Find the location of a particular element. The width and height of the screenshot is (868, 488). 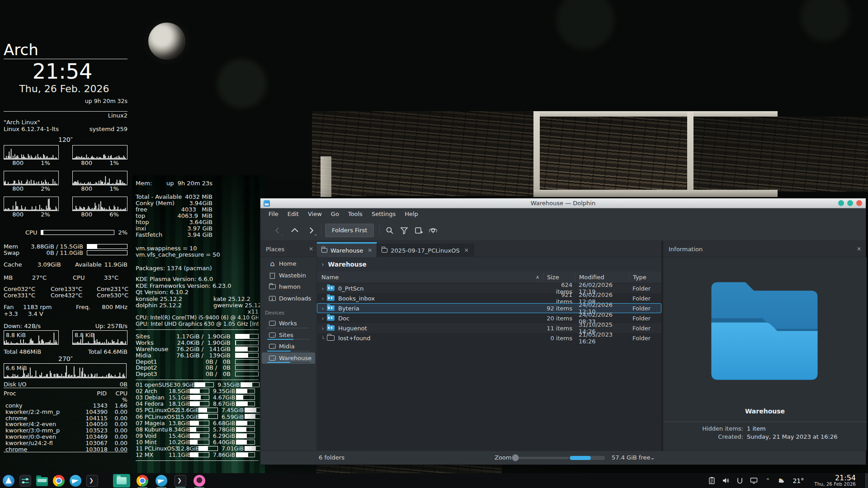

mount-name: Sites is located at coordinates (156, 336).